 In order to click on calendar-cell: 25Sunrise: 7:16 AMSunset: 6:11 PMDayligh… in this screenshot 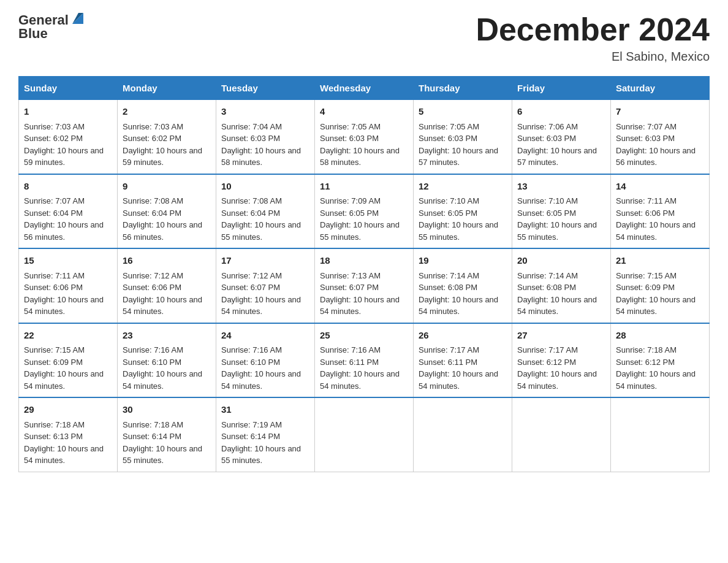, I will do `click(364, 361)`.